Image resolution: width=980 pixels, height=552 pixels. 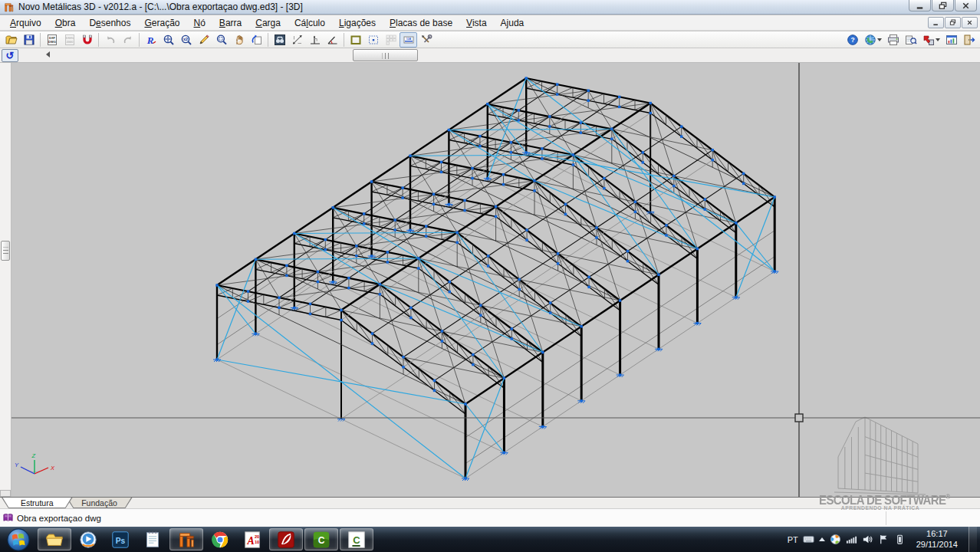 I want to click on menu-item-no: Nó, so click(x=199, y=23).